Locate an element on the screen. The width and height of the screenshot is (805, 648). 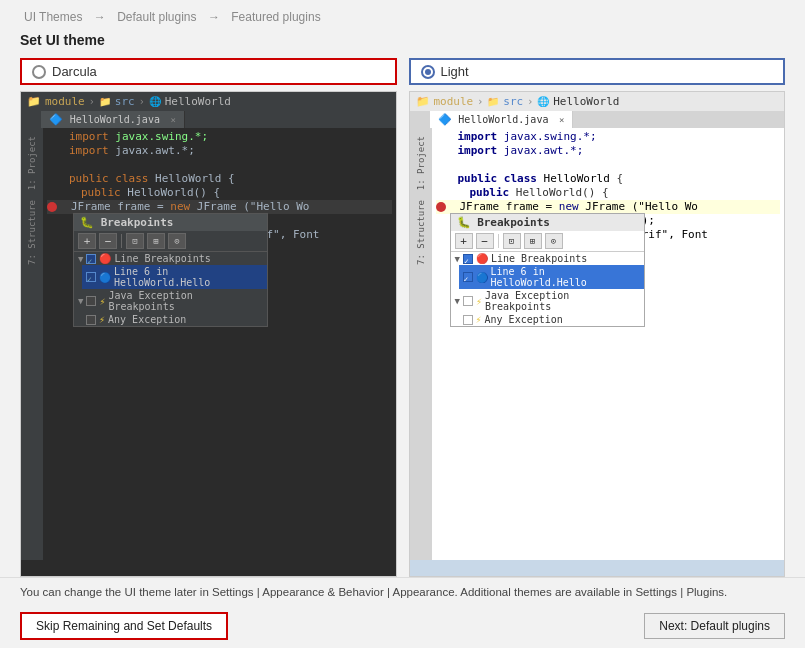
dark-tab-icon: 🔷 is located at coordinates (56, 120).